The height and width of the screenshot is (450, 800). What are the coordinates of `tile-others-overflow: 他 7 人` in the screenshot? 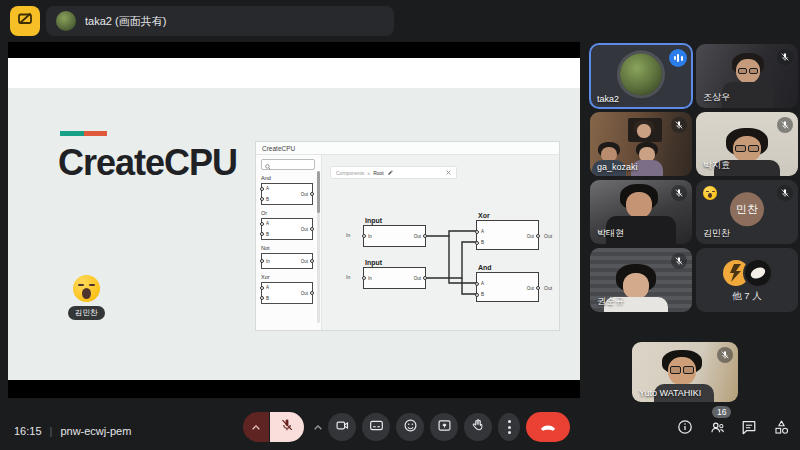 It's located at (747, 280).